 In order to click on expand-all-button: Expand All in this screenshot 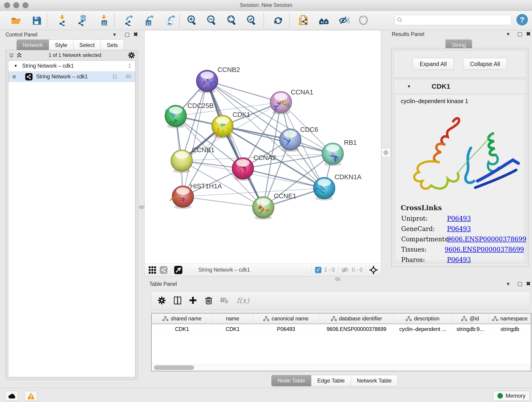, I will do `click(433, 64)`.